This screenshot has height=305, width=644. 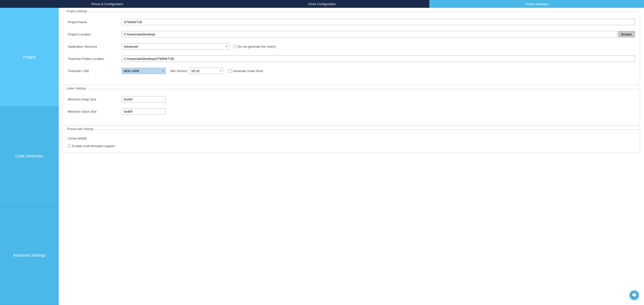 What do you see at coordinates (94, 99) in the screenshot?
I see `min-heap-size-label: Minimum Heap Size` at bounding box center [94, 99].